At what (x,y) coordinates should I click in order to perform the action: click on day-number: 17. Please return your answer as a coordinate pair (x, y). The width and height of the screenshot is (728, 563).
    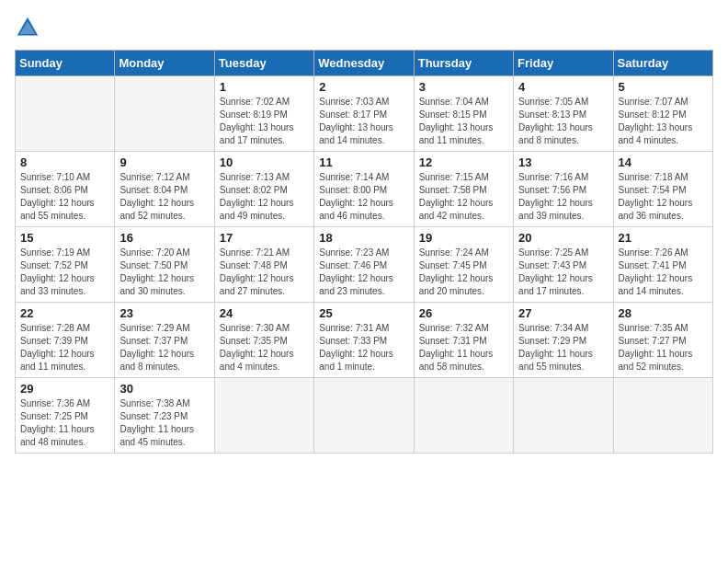
    Looking at the image, I should click on (265, 237).